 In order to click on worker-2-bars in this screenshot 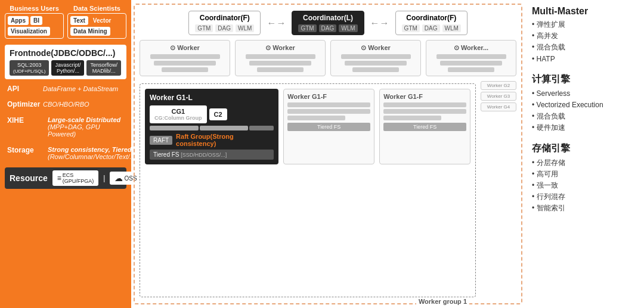, I will do `click(280, 63)`.